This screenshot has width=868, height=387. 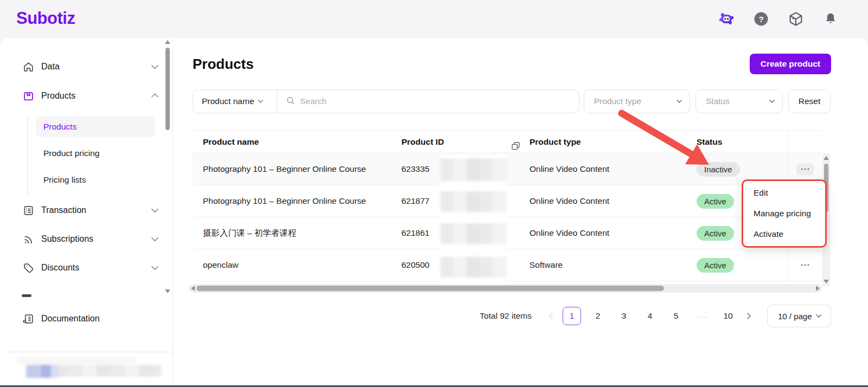 What do you see at coordinates (72, 153) in the screenshot?
I see `submenu-item-label: Product pricing` at bounding box center [72, 153].